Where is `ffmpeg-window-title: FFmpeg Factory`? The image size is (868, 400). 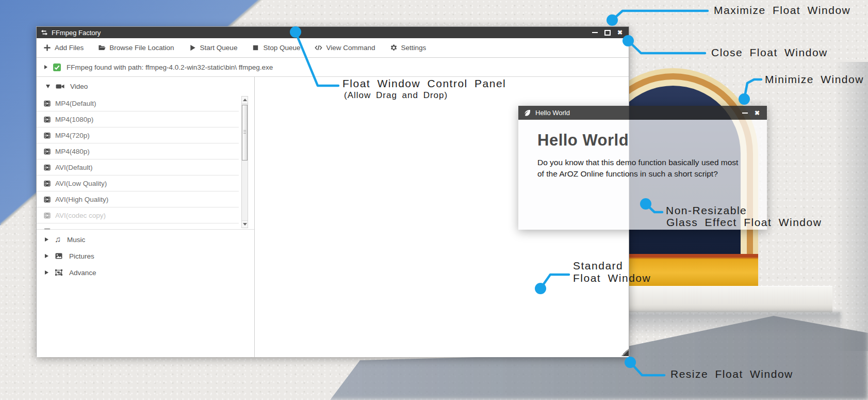
ffmpeg-window-title: FFmpeg Factory is located at coordinates (76, 33).